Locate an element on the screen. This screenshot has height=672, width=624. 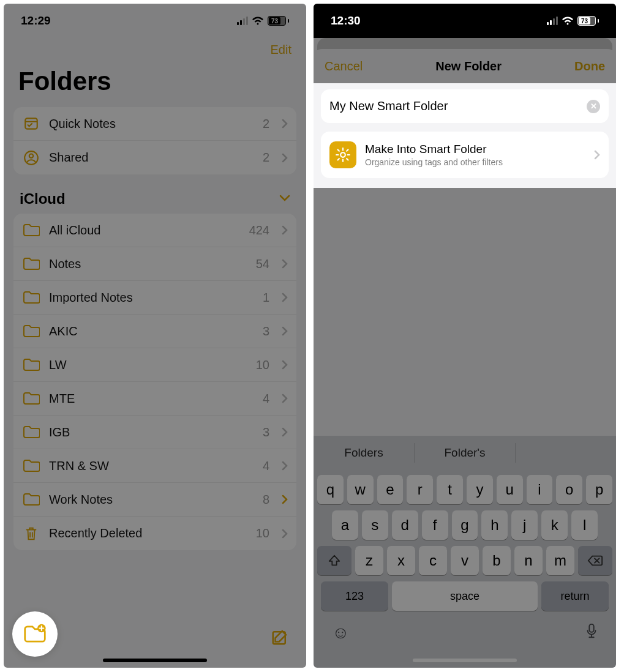
cancel-button: Cancel is located at coordinates (344, 66).